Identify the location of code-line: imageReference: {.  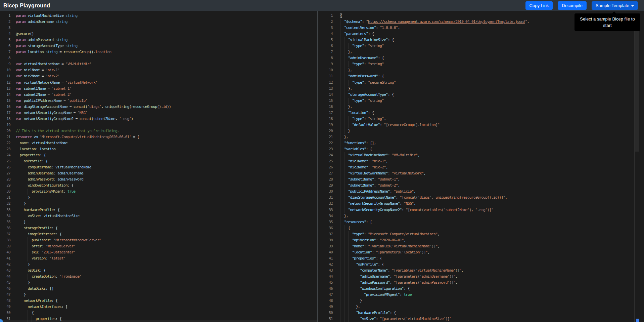
(93, 234).